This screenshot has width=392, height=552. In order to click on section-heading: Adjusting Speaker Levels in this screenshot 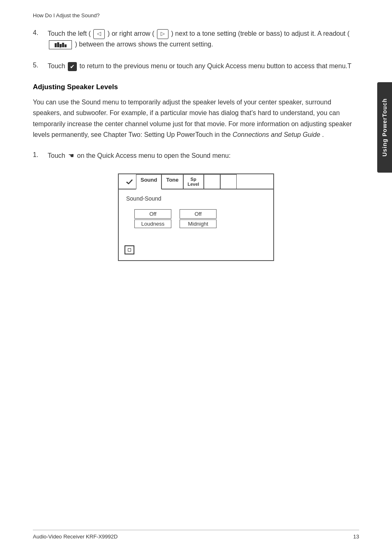, I will do `click(196, 87)`.